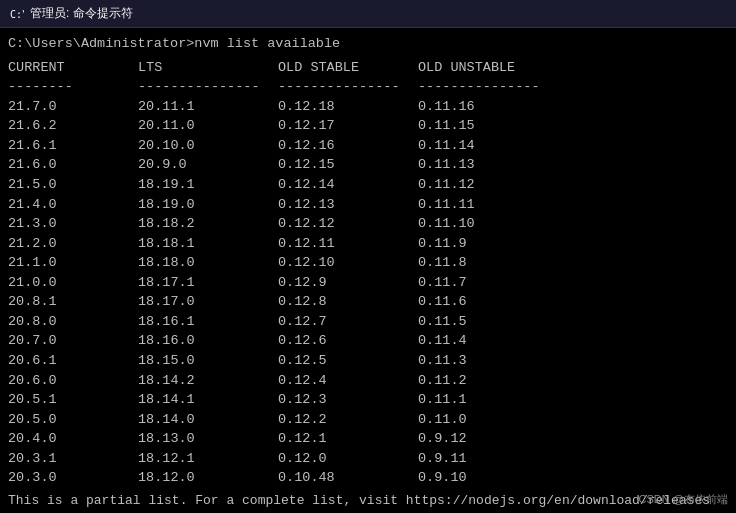 Image resolution: width=736 pixels, height=513 pixels. I want to click on table-row: 20.5.0 18.14.0 0.12.2 0.11.0, so click(368, 420).